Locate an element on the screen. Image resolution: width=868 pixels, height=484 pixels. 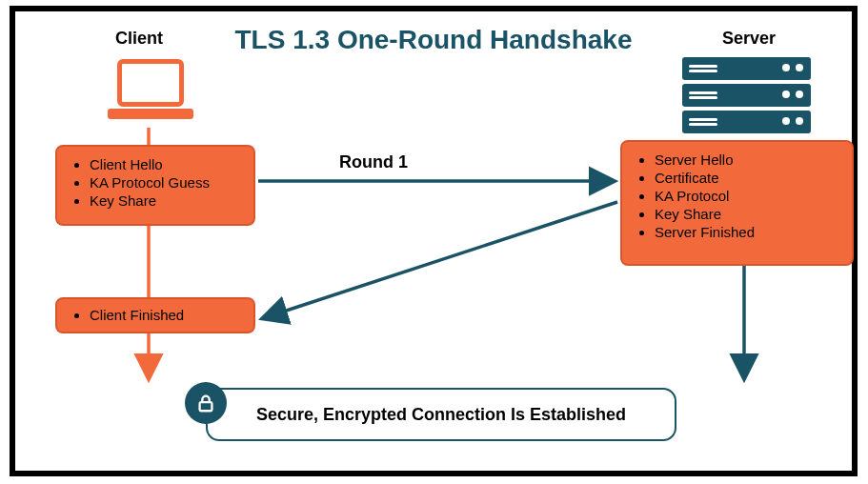
secure-connection-box: Secure, Encrypted Connection Is Establis… is located at coordinates (441, 414).